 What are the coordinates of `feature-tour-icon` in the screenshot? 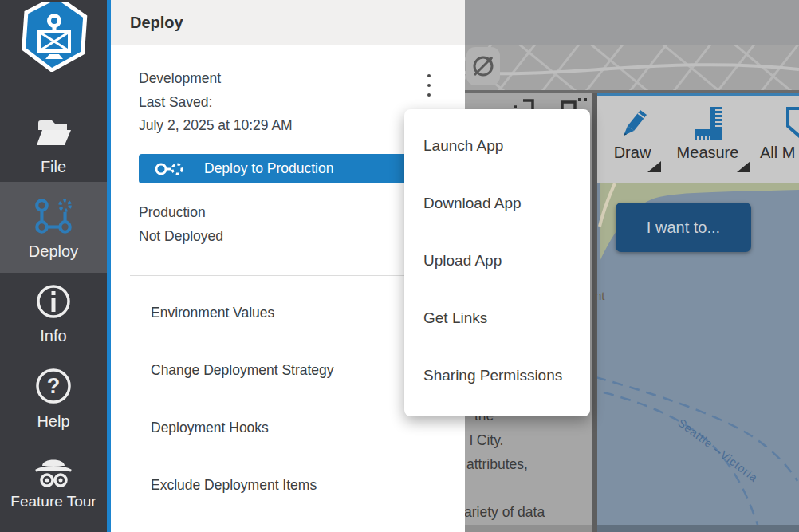 It's located at (53, 472).